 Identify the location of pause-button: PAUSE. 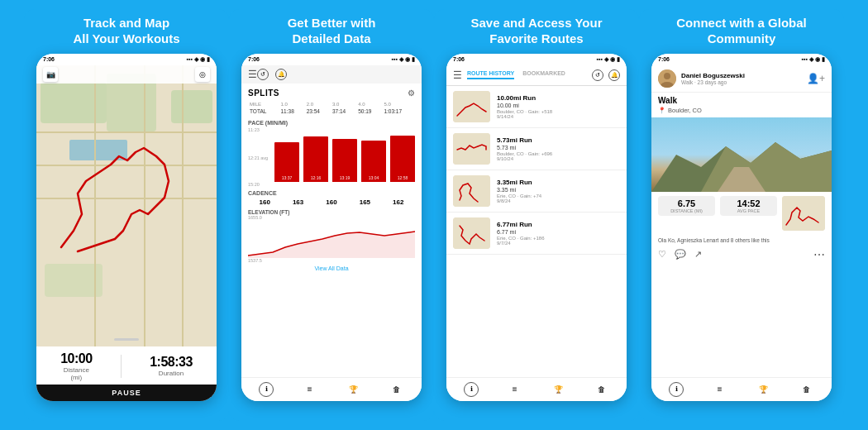
(126, 393).